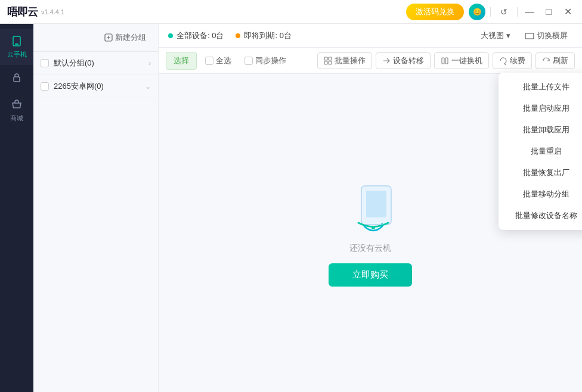  What do you see at coordinates (552, 36) in the screenshot?
I see `switch-screen-label: 切换横屏` at bounding box center [552, 36].